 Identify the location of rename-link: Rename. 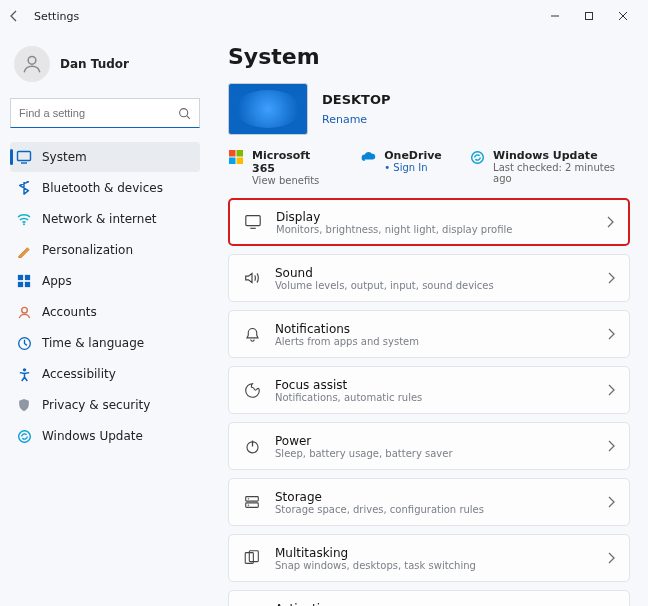
(344, 120).